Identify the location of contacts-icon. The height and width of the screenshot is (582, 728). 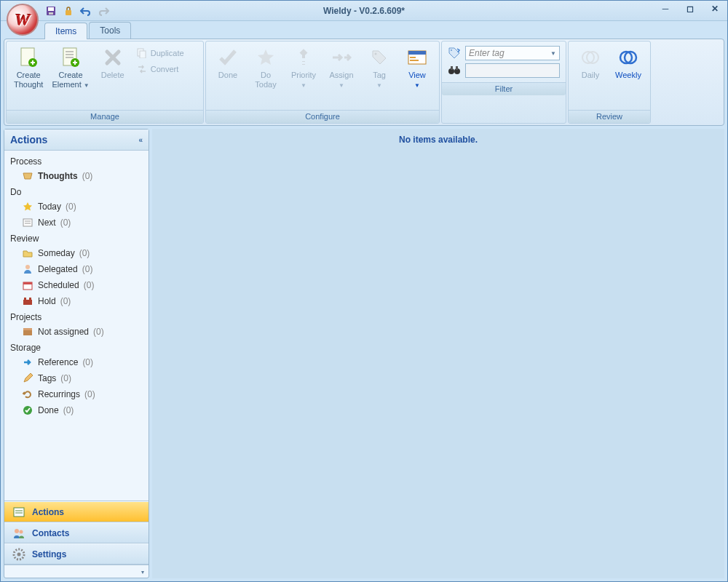
(19, 533).